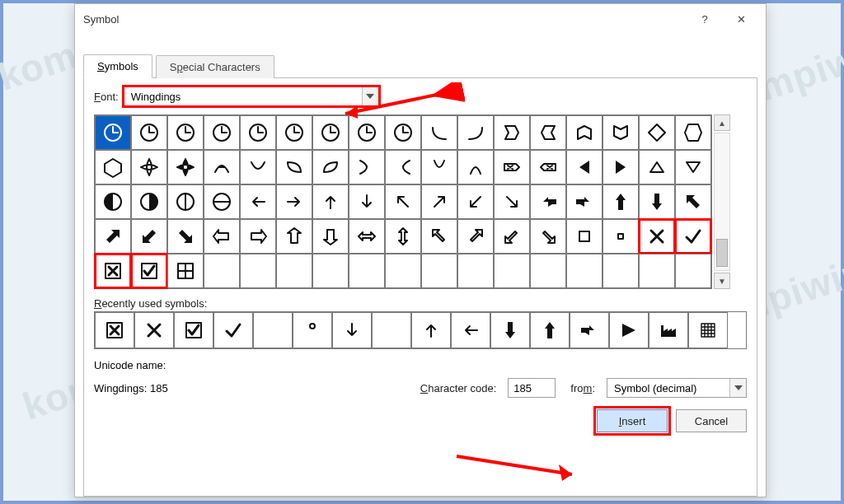 The width and height of the screenshot is (844, 504). I want to click on help-button: ?, so click(705, 19).